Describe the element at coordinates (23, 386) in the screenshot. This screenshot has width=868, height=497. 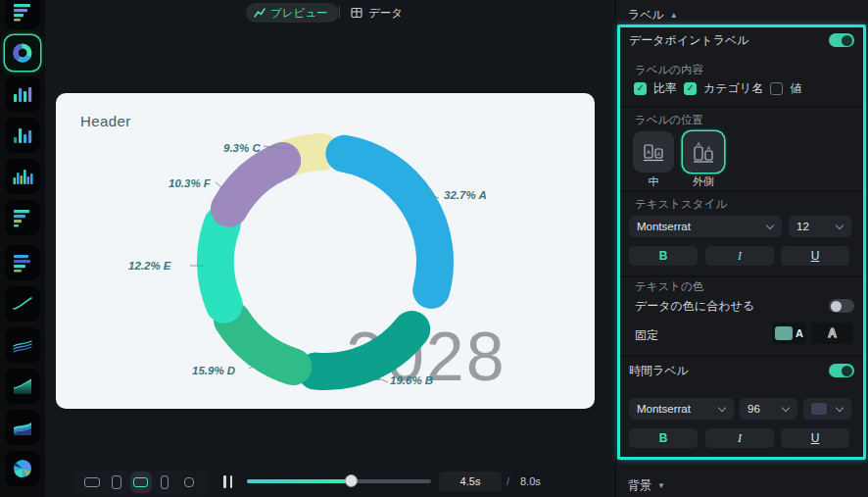
I see `sidebar-item-area-chart` at that location.